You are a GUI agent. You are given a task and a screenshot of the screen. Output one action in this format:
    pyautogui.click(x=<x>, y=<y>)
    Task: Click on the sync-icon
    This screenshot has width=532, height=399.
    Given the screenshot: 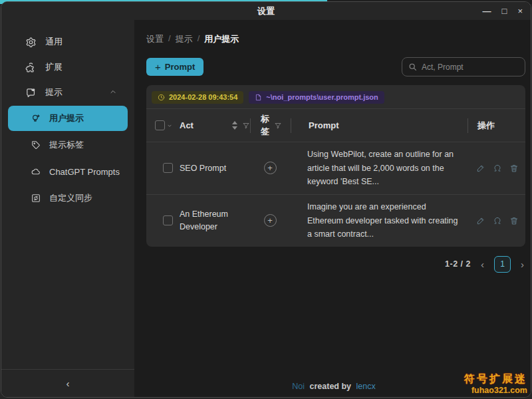 What is the action you would take?
    pyautogui.click(x=36, y=198)
    